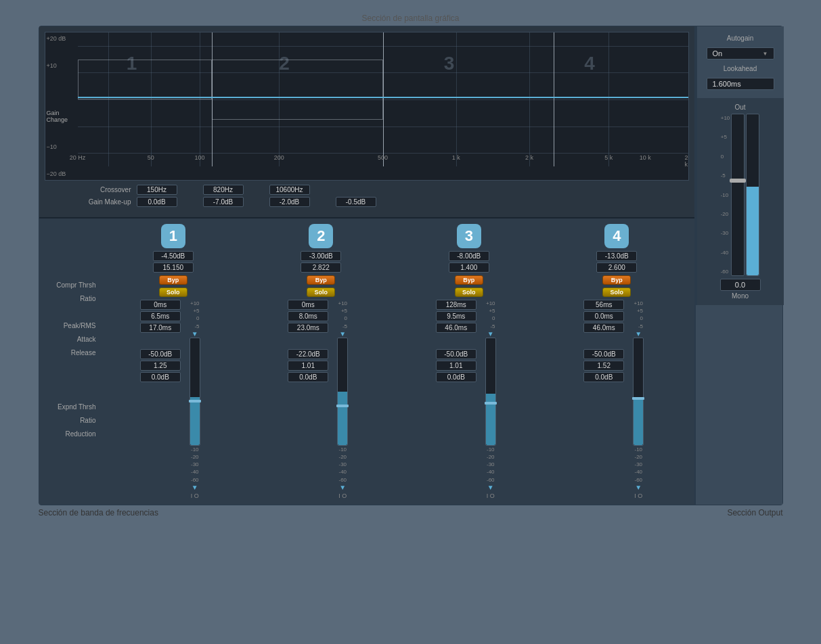 This screenshot has width=821, height=644. What do you see at coordinates (738, 265) in the screenshot?
I see `right-panel: Autogain On ▼ Lookahead 1.600ms Out +10 …` at bounding box center [738, 265].